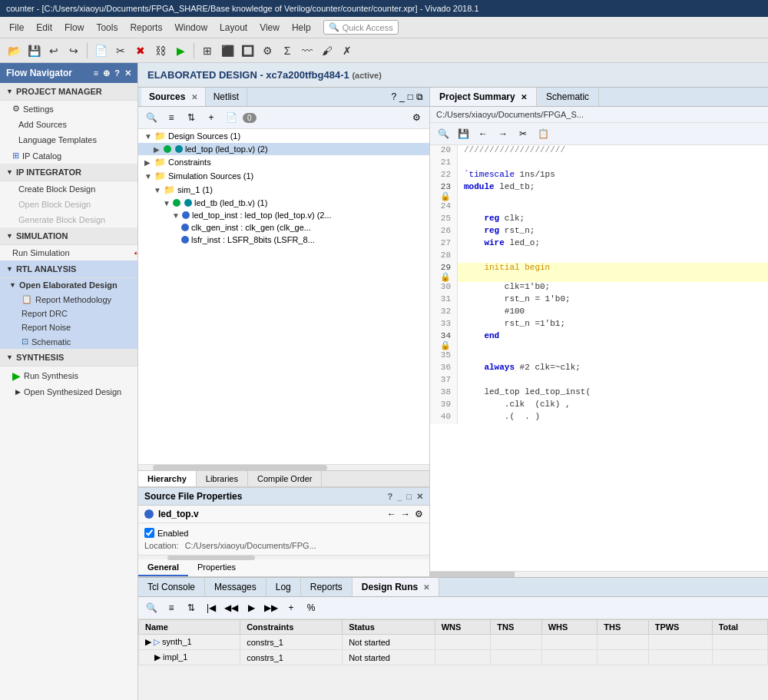  Describe the element at coordinates (69, 269) in the screenshot. I see `section-rtl-analysis-header: ▼ RTL ANALYSIS` at that location.